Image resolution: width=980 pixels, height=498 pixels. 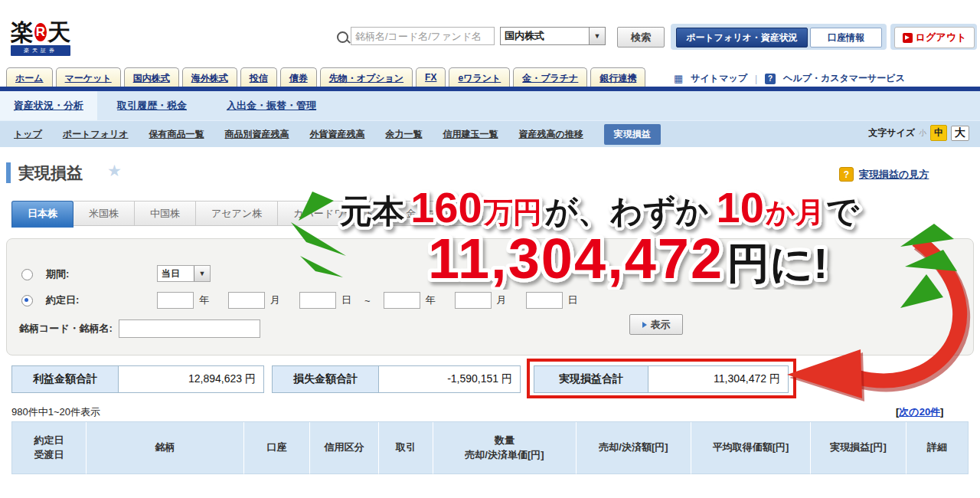 I want to click on third-nav-buying-power: 余力一覧, so click(x=404, y=135).